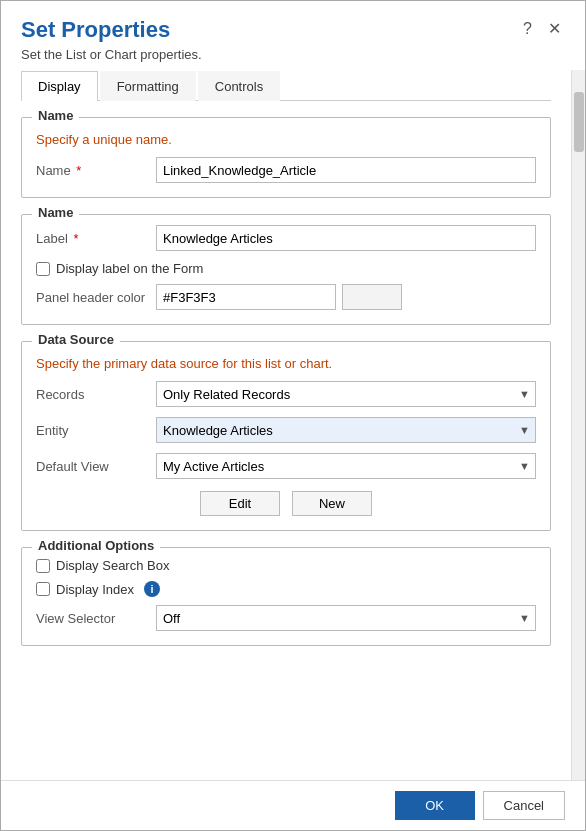 This screenshot has height=831, width=586. I want to click on name-input, so click(346, 170).